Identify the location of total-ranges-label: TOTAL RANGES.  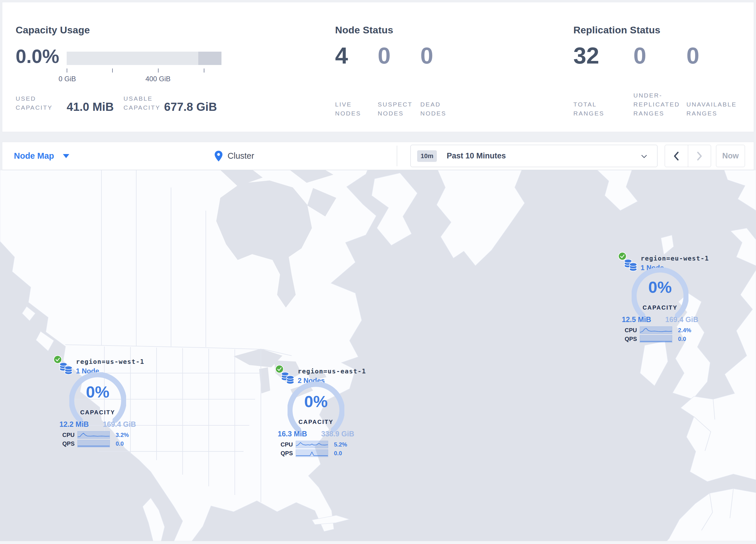
(599, 109).